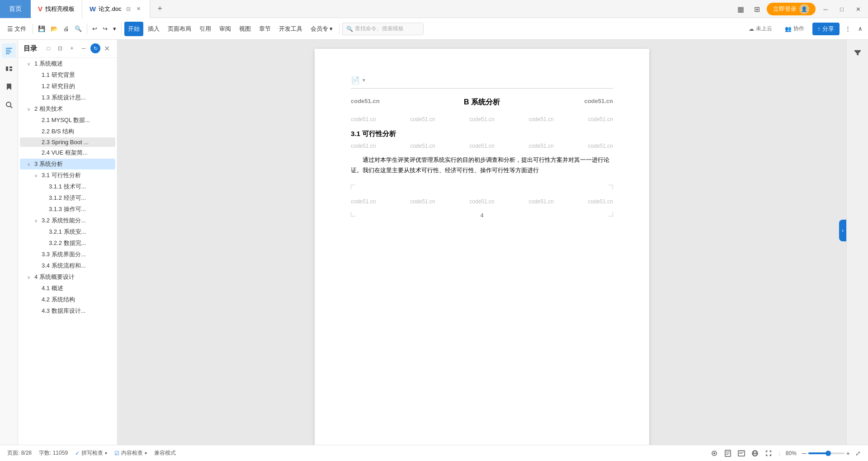 The image size is (868, 461). I want to click on view-read-btn, so click(714, 453).